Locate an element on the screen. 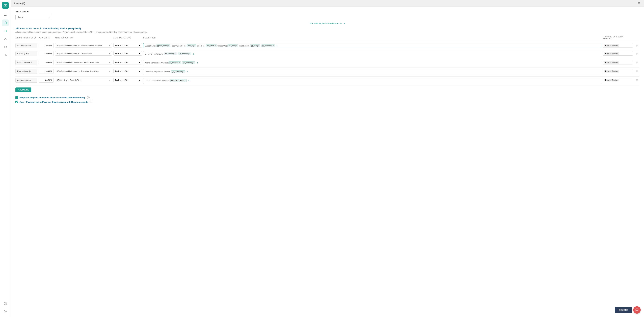 The image size is (644, 317). row1-desc-res-label: Reservation Code: is located at coordinates (178, 46).